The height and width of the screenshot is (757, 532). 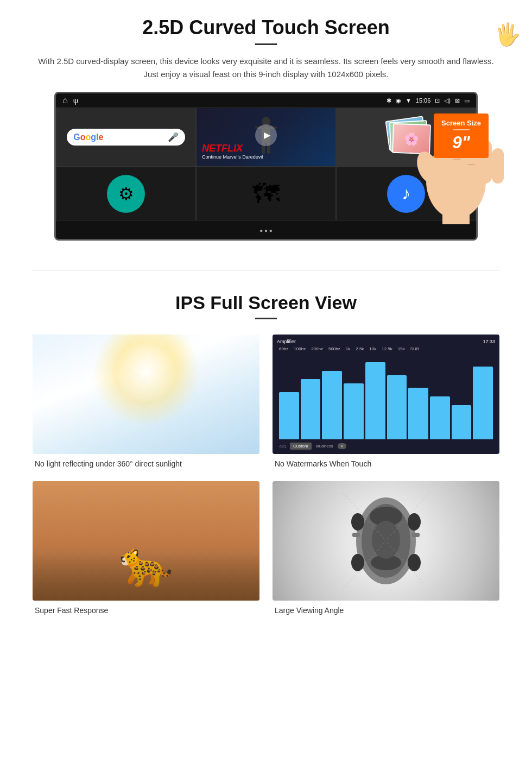 What do you see at coordinates (146, 577) in the screenshot?
I see `cheetah-shadow` at bounding box center [146, 577].